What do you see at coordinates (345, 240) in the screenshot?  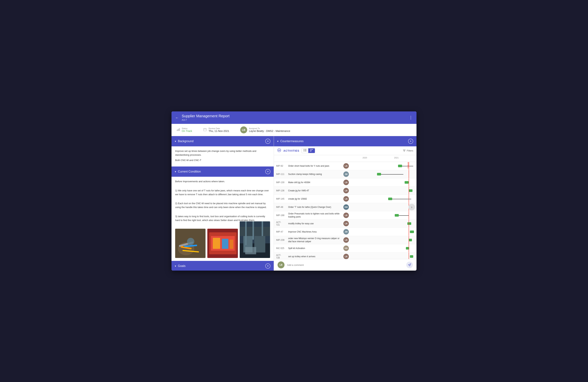 I see `gantt-row: IMP-239 order new Mitutoyo vernier O rin…` at bounding box center [345, 240].